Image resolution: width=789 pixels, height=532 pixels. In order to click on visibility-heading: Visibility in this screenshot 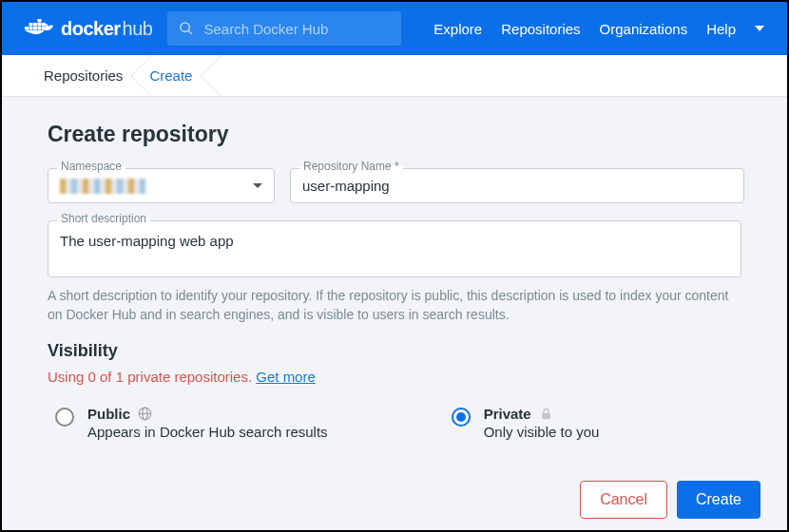, I will do `click(394, 352)`.